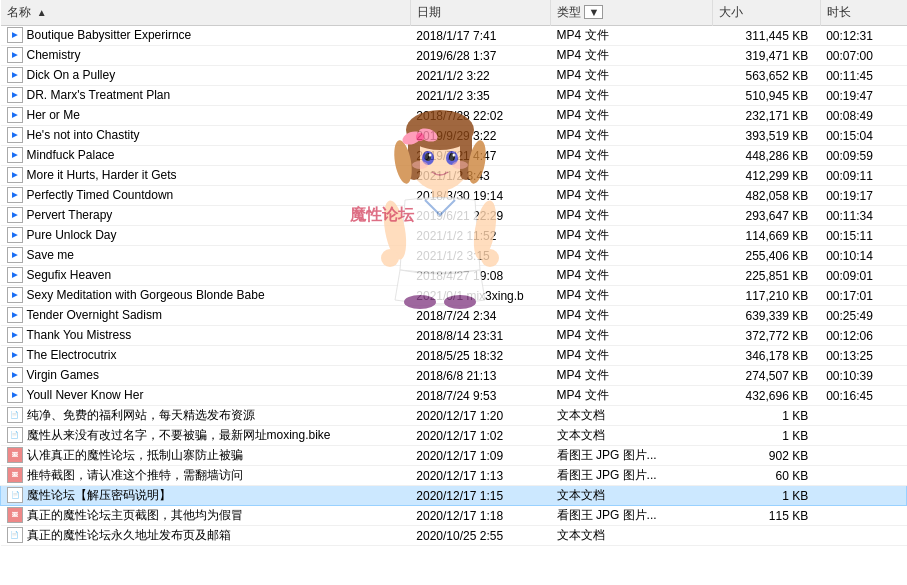  I want to click on file-size: 274,507 KB, so click(766, 376).